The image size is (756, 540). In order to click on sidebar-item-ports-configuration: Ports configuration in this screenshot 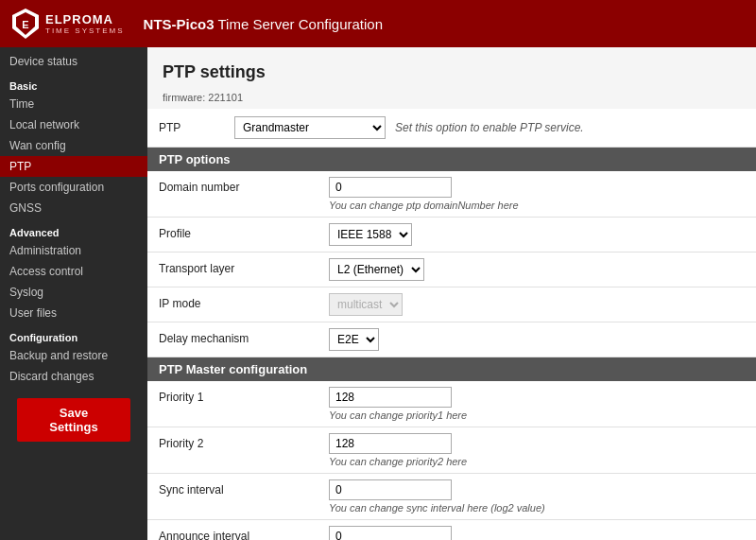, I will do `click(74, 187)`.